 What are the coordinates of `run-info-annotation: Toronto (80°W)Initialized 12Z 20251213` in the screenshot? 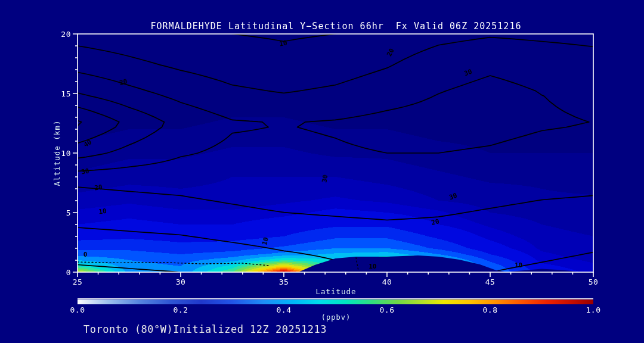 It's located at (205, 329).